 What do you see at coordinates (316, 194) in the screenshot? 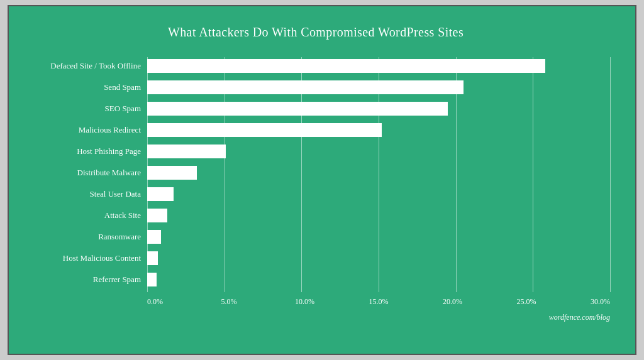
I see `bar-row: Steal User Data` at bounding box center [316, 194].